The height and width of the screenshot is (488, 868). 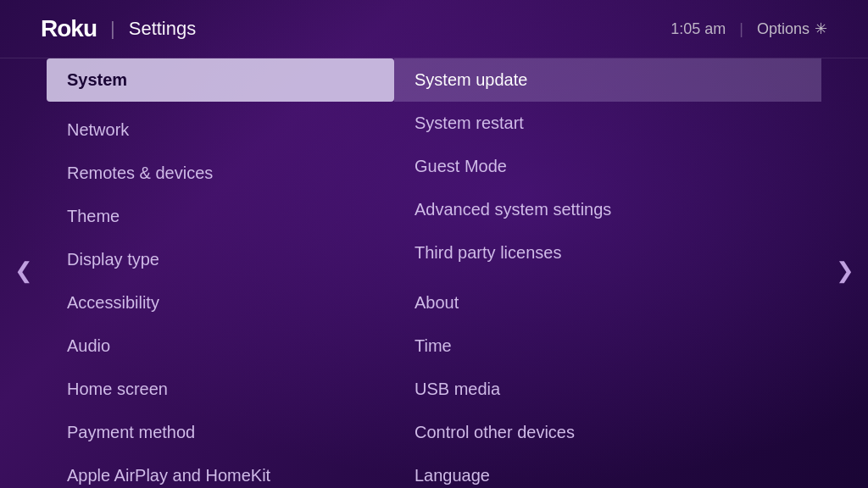 I want to click on header-pipe: |, so click(x=741, y=29).